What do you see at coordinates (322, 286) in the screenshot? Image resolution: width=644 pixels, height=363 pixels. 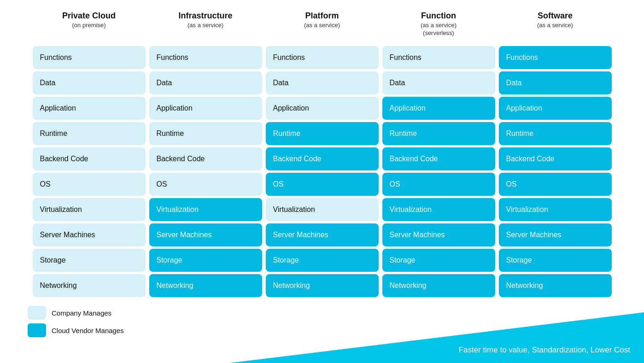 I see `cell-platform-9: Networking` at bounding box center [322, 286].